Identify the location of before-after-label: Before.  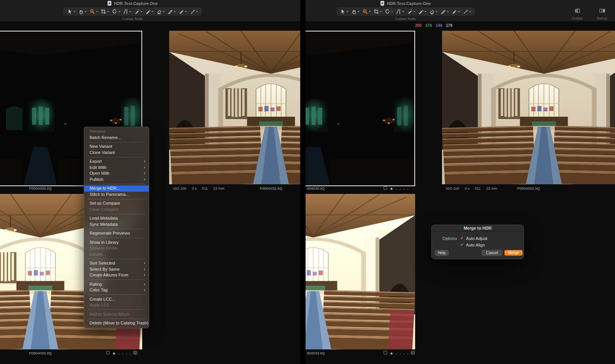
(603, 18).